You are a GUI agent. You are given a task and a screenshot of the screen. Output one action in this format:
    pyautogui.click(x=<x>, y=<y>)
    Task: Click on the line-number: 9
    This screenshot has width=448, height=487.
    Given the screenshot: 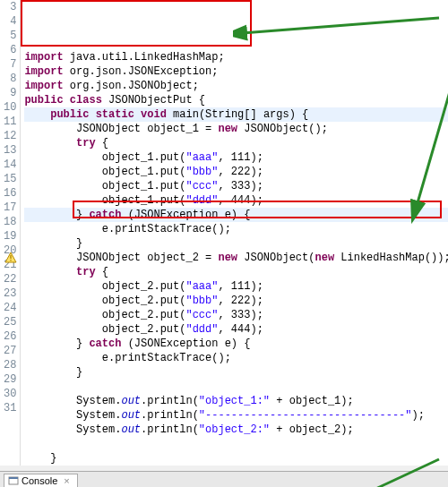 What is the action you would take?
    pyautogui.click(x=10, y=93)
    